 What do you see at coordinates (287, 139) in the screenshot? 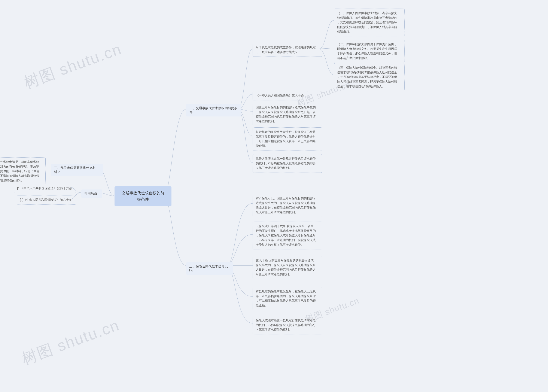
I see `node-b1-p2: 前款规定的保险事故发生后，被保险人已经从第三者取得损害赔偿的，保险人赔偿保险金时…` at bounding box center [287, 139].